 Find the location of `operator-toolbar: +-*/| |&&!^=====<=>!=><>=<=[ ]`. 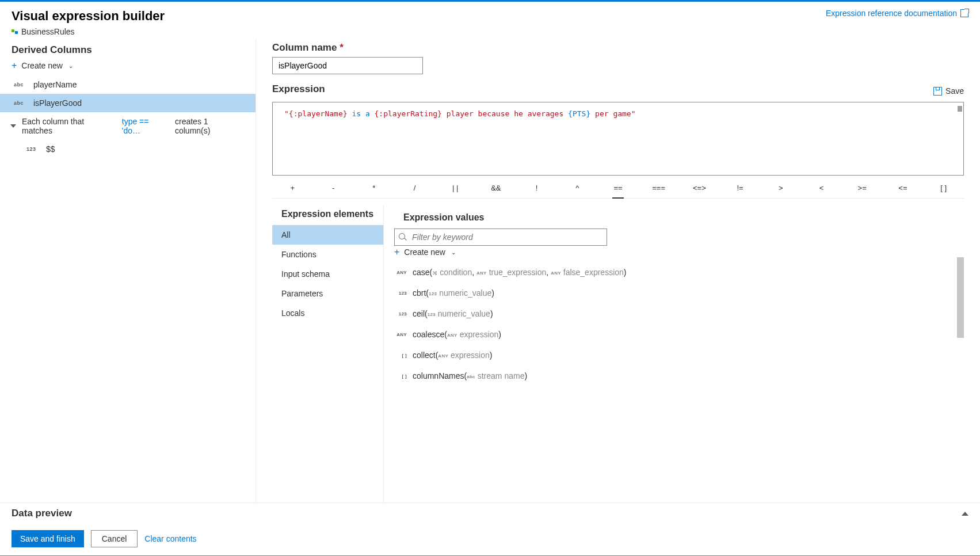

operator-toolbar: +-*/| |&&!^=====<=>!=><>=<=[ ] is located at coordinates (618, 189).